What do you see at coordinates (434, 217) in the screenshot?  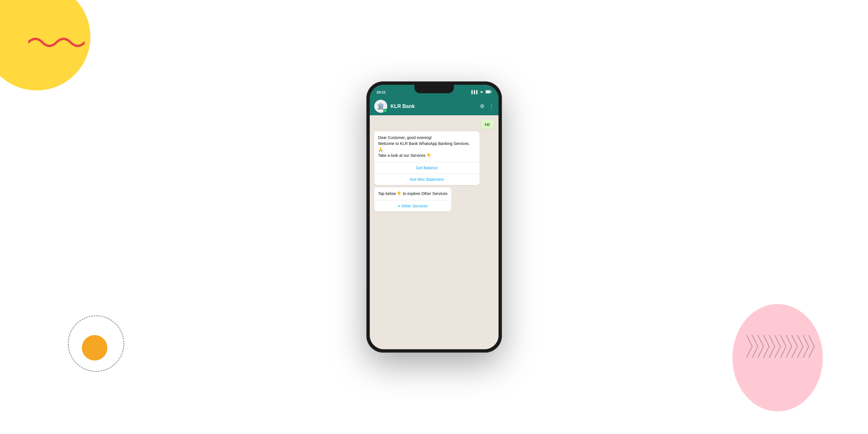 I see `phone-frame: 19:21 ▐▐▐` at bounding box center [434, 217].